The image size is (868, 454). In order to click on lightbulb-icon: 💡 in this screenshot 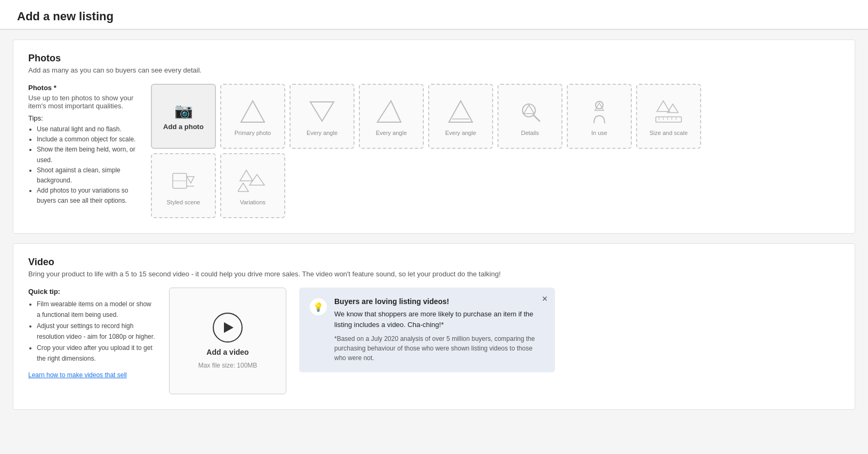, I will do `click(318, 307)`.